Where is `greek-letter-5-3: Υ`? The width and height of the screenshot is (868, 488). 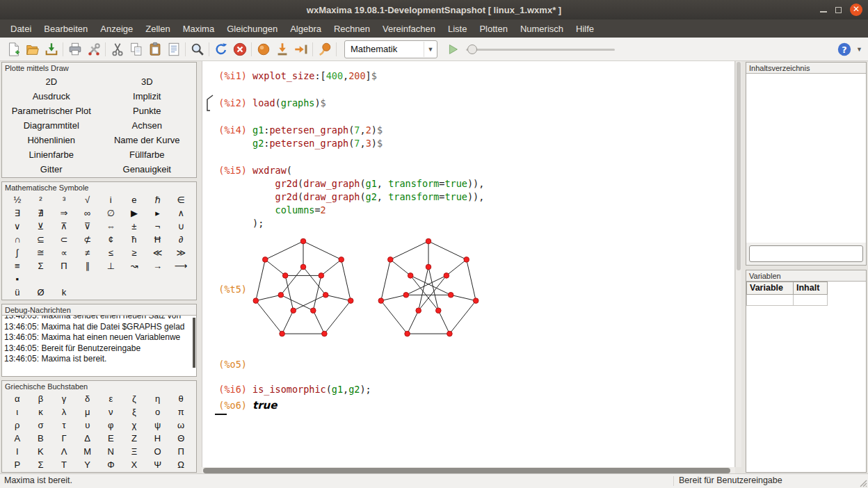 greek-letter-5-3: Υ is located at coordinates (88, 464).